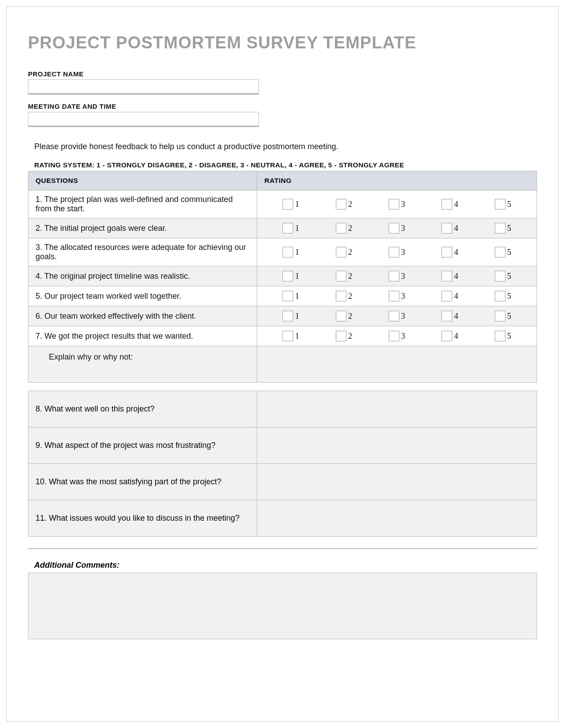 The image size is (565, 728). What do you see at coordinates (282, 566) in the screenshot?
I see `additional-comments-label: Additional Comments:` at bounding box center [282, 566].